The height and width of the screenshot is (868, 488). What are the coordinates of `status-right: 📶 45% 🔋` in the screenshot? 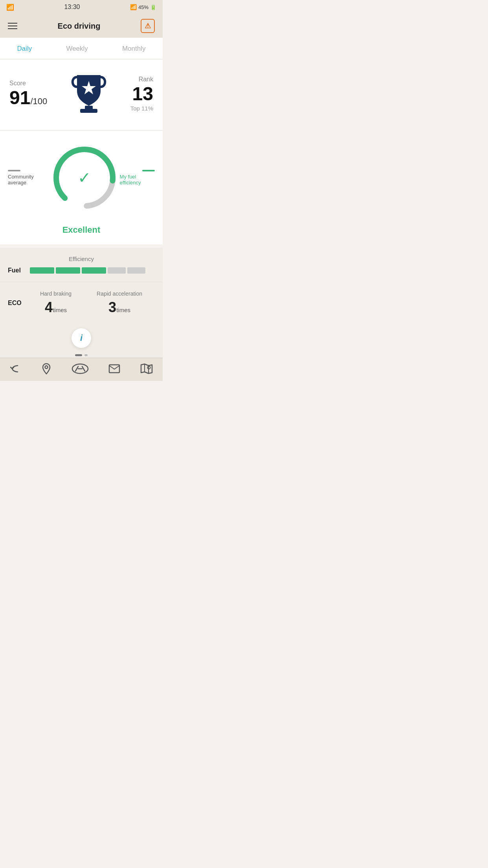 It's located at (143, 7).